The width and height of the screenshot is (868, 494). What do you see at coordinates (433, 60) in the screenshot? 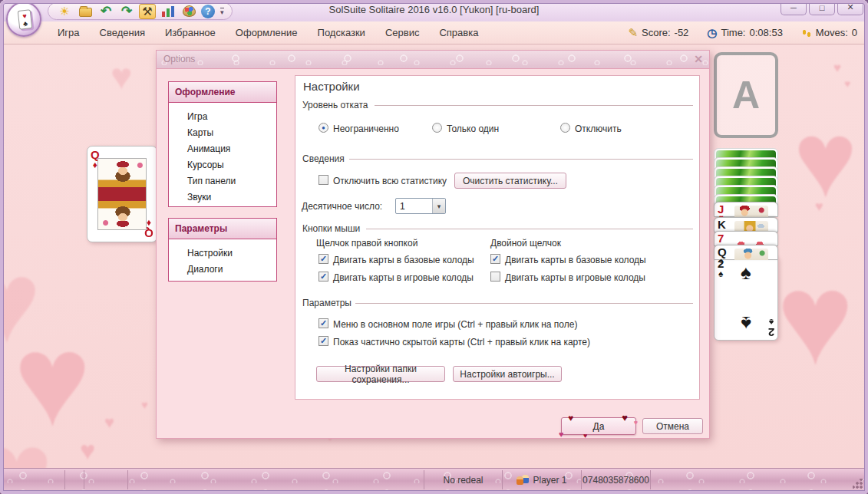
I see `dialog-title-bar: Options ✕` at bounding box center [433, 60].